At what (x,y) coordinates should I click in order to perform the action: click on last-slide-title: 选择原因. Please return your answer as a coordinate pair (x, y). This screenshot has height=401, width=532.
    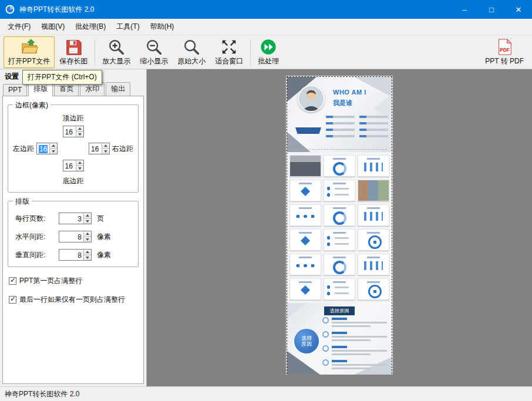
    Looking at the image, I should click on (339, 311).